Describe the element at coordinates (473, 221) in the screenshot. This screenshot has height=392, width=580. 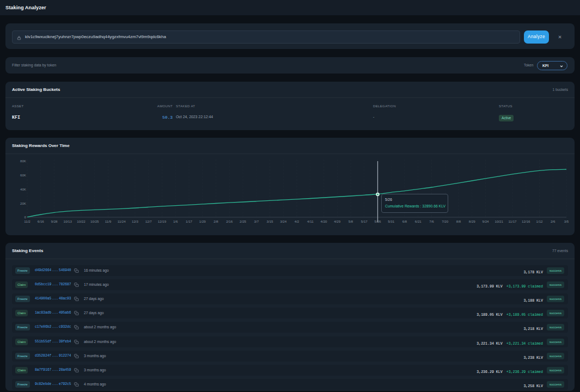
I see `svg-text: 8/29` at that location.